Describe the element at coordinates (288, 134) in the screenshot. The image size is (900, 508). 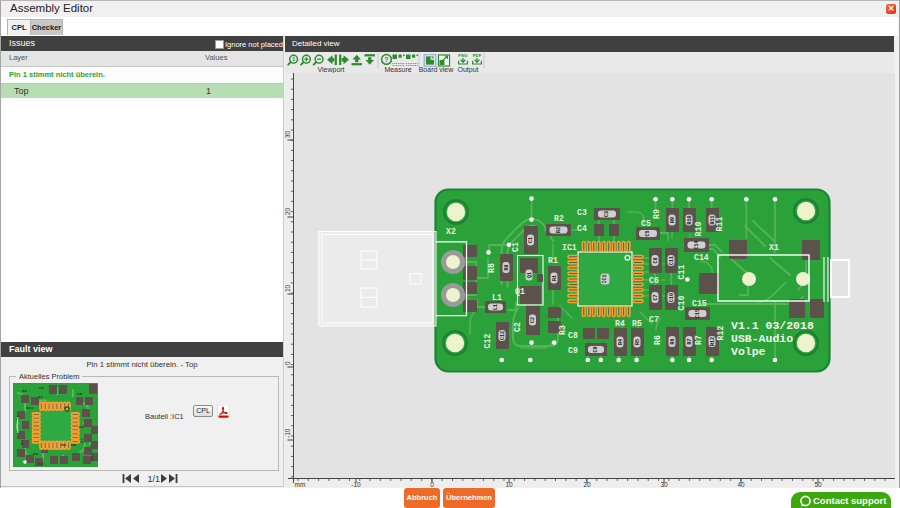
I see `svg-text: 30` at that location.